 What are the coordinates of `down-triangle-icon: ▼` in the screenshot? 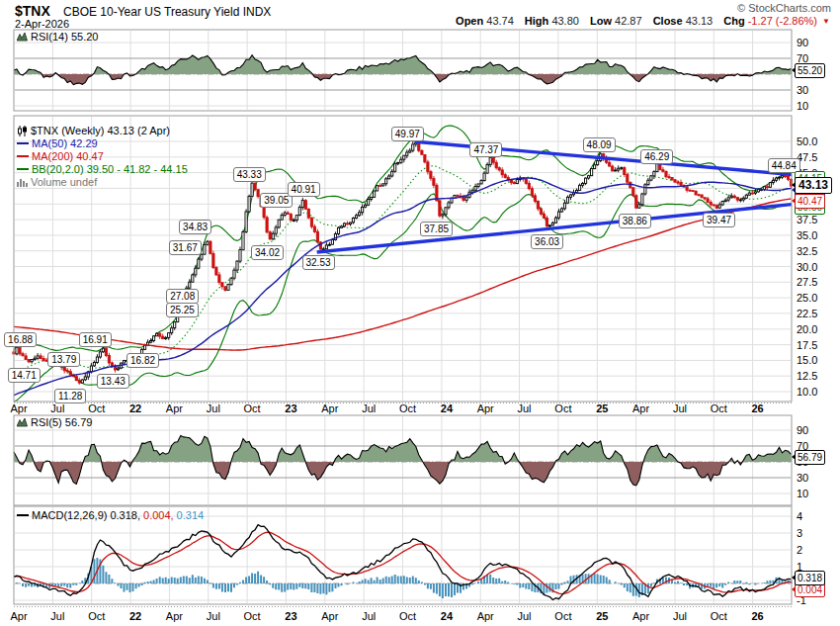 It's located at (826, 22).